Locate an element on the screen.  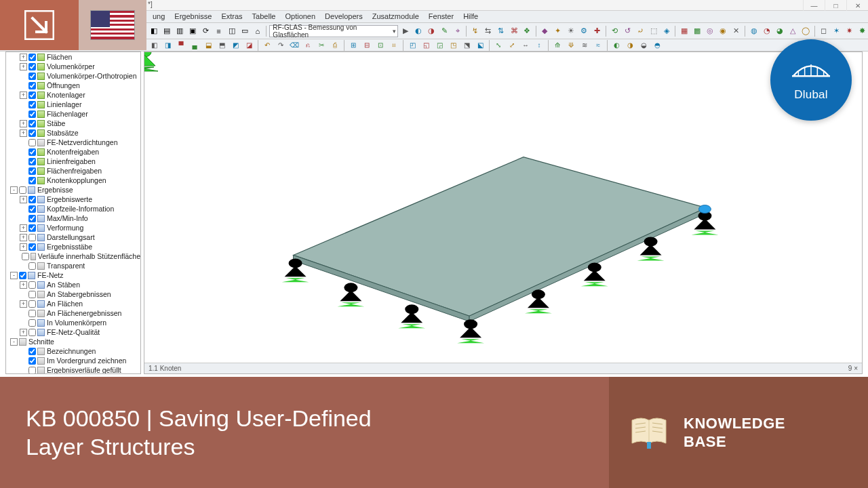
toolbar2-button-29: ⤢ is located at coordinates (512, 45).